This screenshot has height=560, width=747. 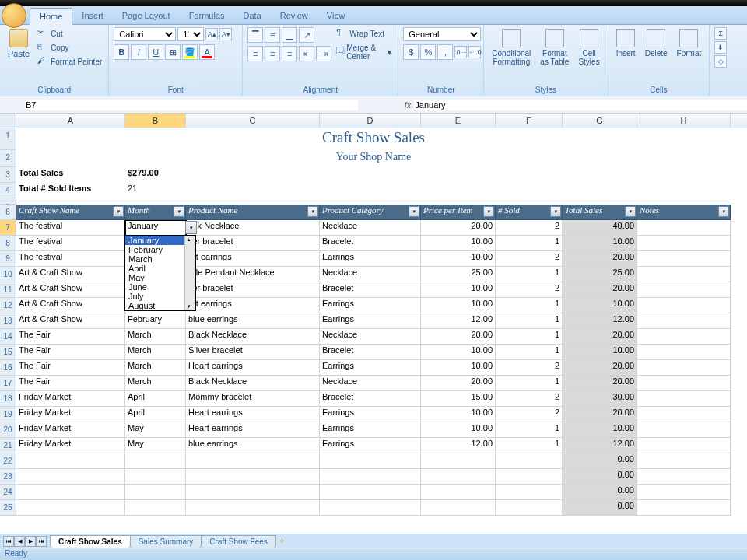 I want to click on dropdown-option: March, so click(x=155, y=259).